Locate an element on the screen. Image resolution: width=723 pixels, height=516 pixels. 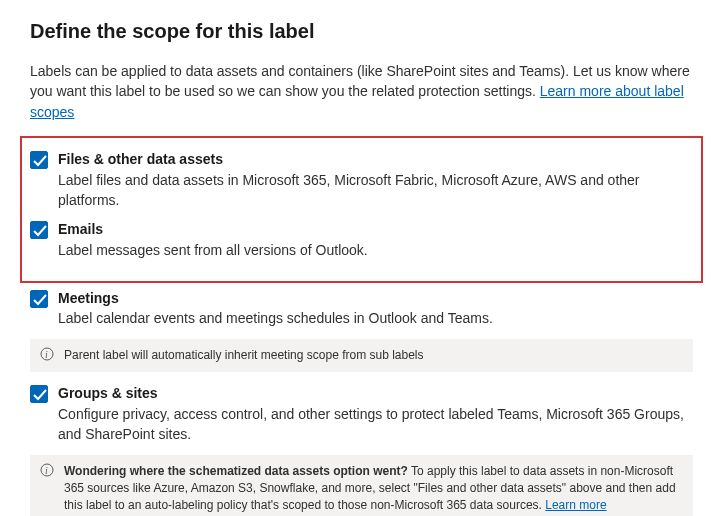
checkbox-files is located at coordinates (39, 160).